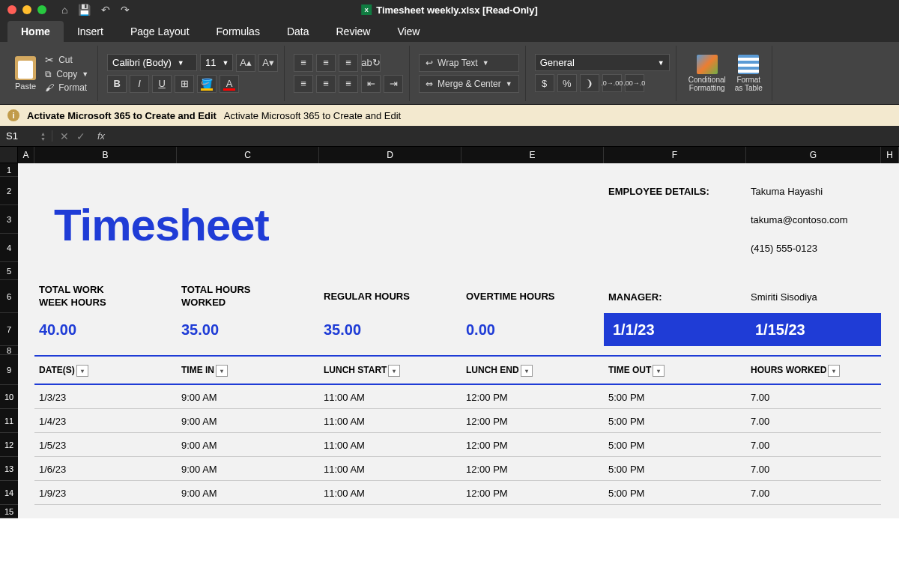 This screenshot has width=899, height=588. Describe the element at coordinates (390, 445) in the screenshot. I see `cell-r2-c2: 11:00 AM` at that location.